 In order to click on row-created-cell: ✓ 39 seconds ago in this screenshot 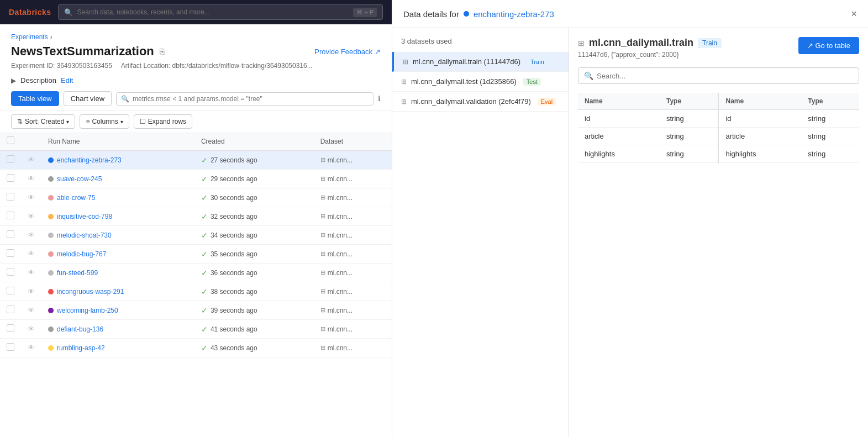, I will do `click(254, 310)`.